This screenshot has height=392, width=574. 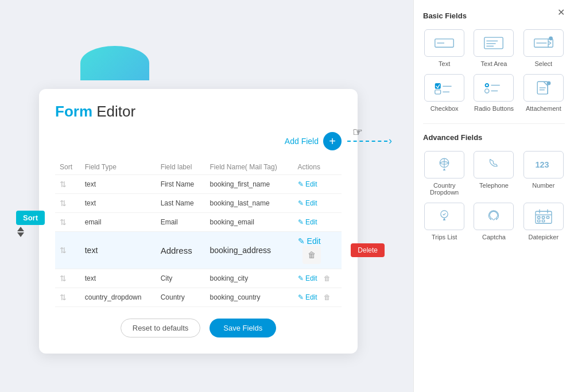 What do you see at coordinates (494, 138) in the screenshot?
I see `advanced-fields-title: Advanced Fields` at bounding box center [494, 138].